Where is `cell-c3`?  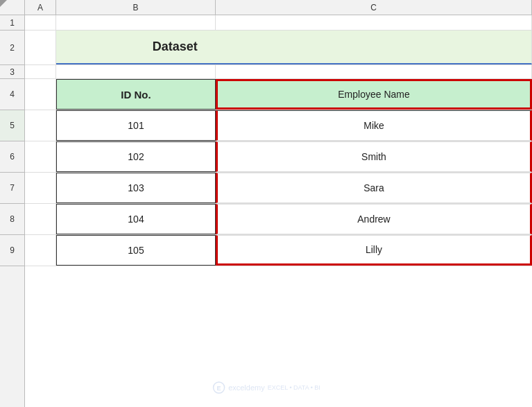
cell-c3 is located at coordinates (374, 72).